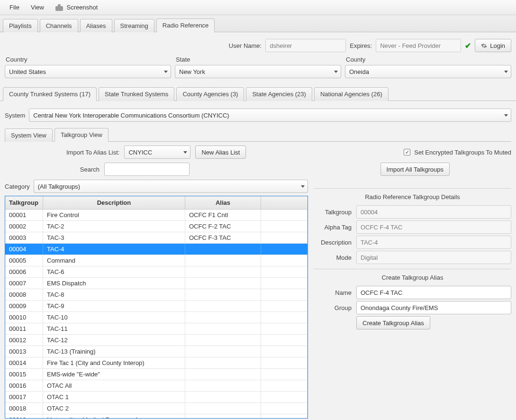 The height and width of the screenshot is (420, 516). Describe the element at coordinates (14, 8) in the screenshot. I see `menu-file: File` at that location.